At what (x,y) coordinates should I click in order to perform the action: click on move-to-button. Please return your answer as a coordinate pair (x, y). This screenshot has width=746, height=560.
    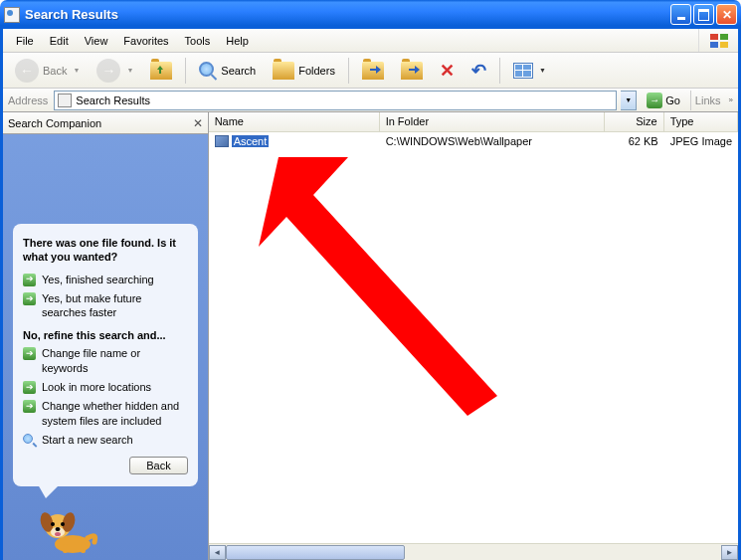
    Looking at the image, I should click on (373, 71).